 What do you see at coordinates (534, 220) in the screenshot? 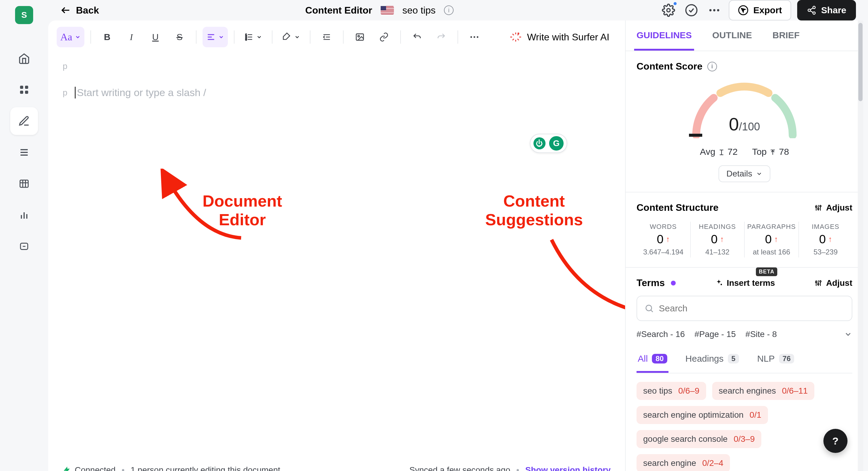
I see `annotation-label: Suggestions` at bounding box center [534, 220].